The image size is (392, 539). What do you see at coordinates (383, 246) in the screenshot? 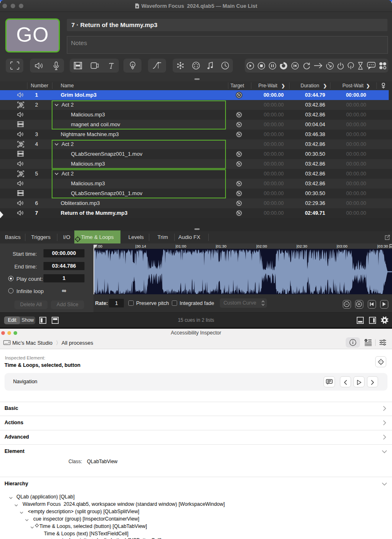
I see `svg-text: |03:30` at bounding box center [383, 246].